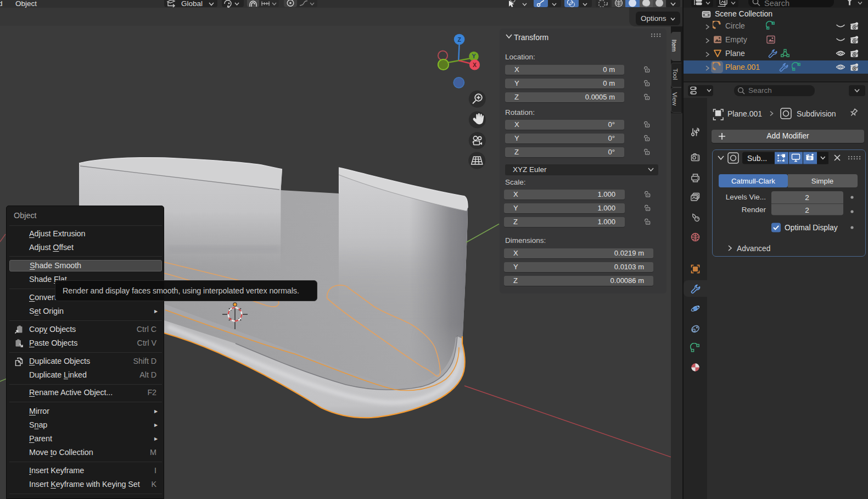 Image resolution: width=868 pixels, height=499 pixels. Describe the element at coordinates (474, 65) in the screenshot. I see `svg-text: X` at that location.